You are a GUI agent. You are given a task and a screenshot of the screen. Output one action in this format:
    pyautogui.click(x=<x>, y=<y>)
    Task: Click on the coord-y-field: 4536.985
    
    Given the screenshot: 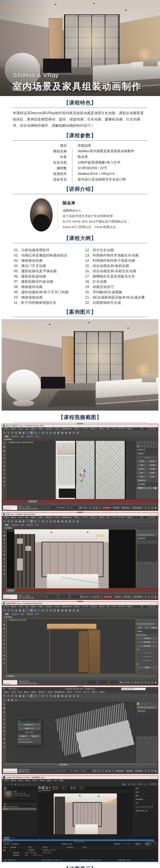 What is the action you would take?
    pyautogui.click(x=63, y=508)
    